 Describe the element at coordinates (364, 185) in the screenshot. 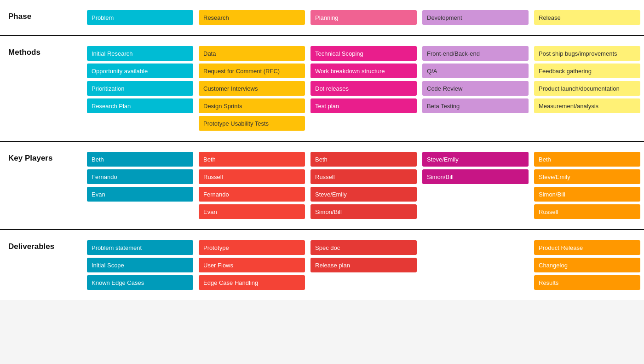

I see `kp-cols-col-2: BethRussellSteve/EmilySimon/Bill` at that location.